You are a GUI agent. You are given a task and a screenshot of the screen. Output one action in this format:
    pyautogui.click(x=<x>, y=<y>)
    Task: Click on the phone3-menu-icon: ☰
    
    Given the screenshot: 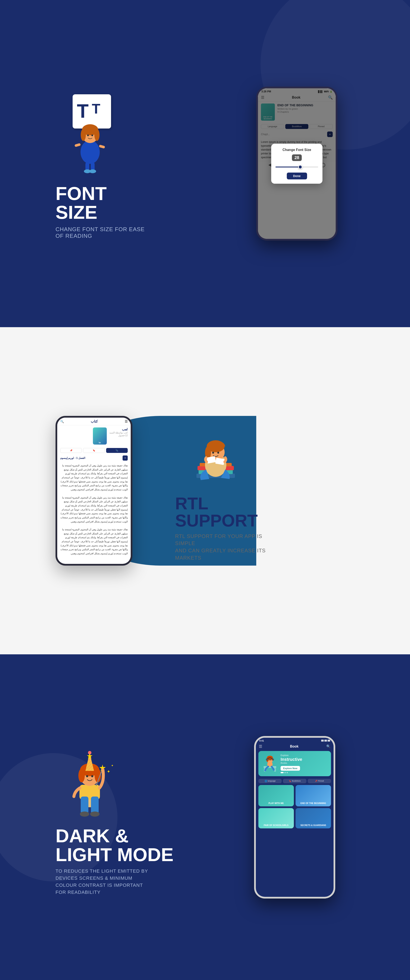 What is the action you would take?
    pyautogui.click(x=261, y=746)
    